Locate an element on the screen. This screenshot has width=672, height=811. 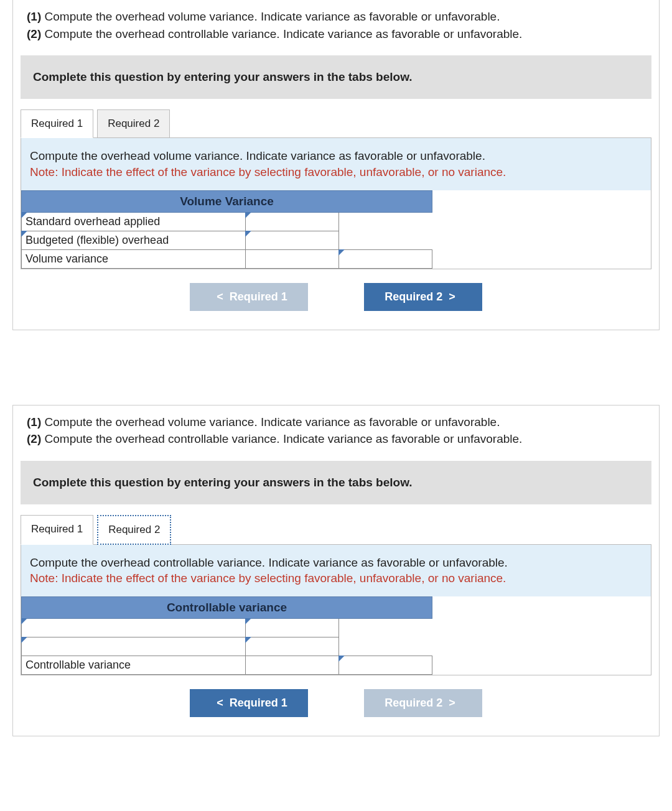
controllable-variance-table: Controllable variance is located at coordinates (226, 636).